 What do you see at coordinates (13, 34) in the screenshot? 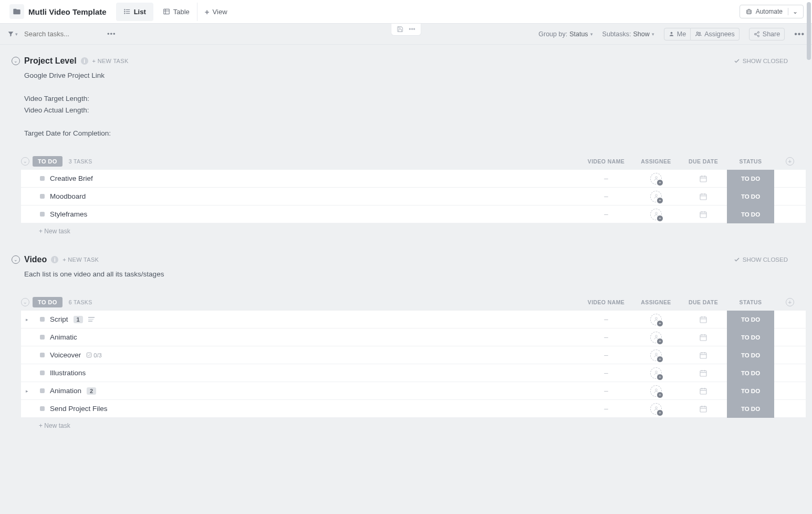
I see `filter-button: ▾` at bounding box center [13, 34].